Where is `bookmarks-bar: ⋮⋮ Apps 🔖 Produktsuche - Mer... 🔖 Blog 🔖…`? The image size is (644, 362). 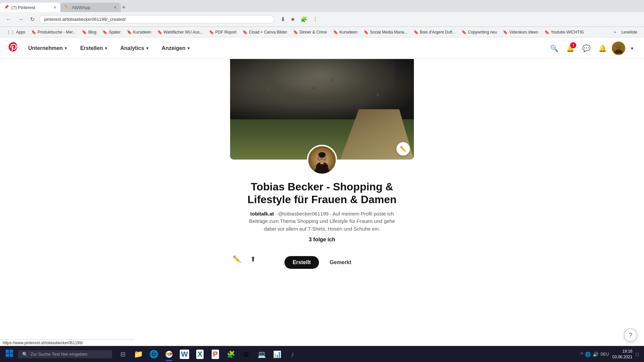 bookmarks-bar: ⋮⋮ Apps 🔖 Produktsuche - Mer... 🔖 Blog 🔖… is located at coordinates (322, 32).